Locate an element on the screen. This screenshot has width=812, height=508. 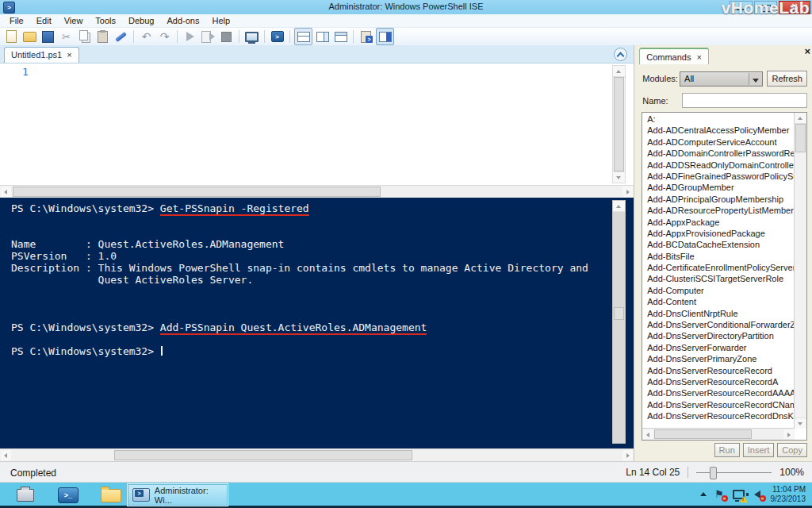
new-script-icon is located at coordinates (11, 37).